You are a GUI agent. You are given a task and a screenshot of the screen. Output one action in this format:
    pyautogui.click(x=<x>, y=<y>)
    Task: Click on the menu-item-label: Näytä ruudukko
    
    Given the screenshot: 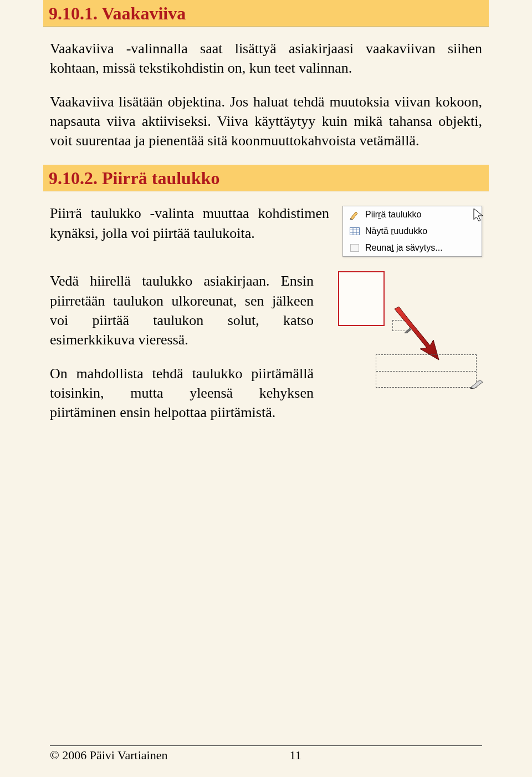 What is the action you would take?
    pyautogui.click(x=421, y=231)
    